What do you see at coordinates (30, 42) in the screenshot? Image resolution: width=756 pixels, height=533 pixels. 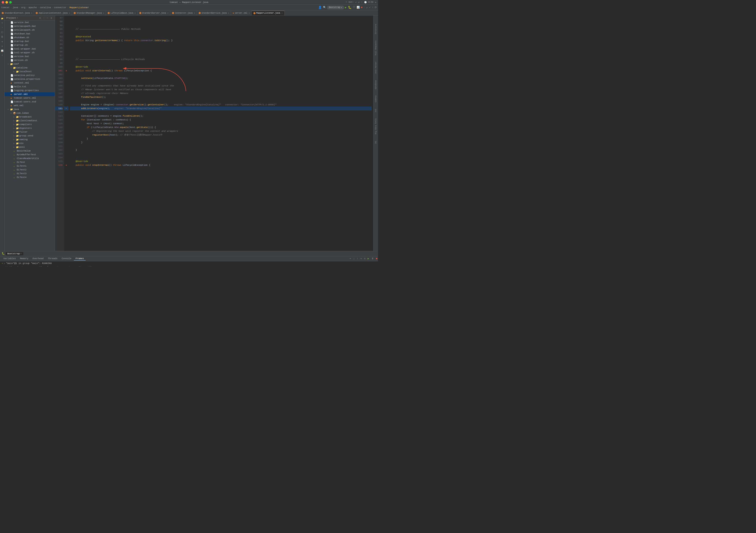 I see `tree-item-startup-bat: 📄 startup.bat` at bounding box center [30, 42].